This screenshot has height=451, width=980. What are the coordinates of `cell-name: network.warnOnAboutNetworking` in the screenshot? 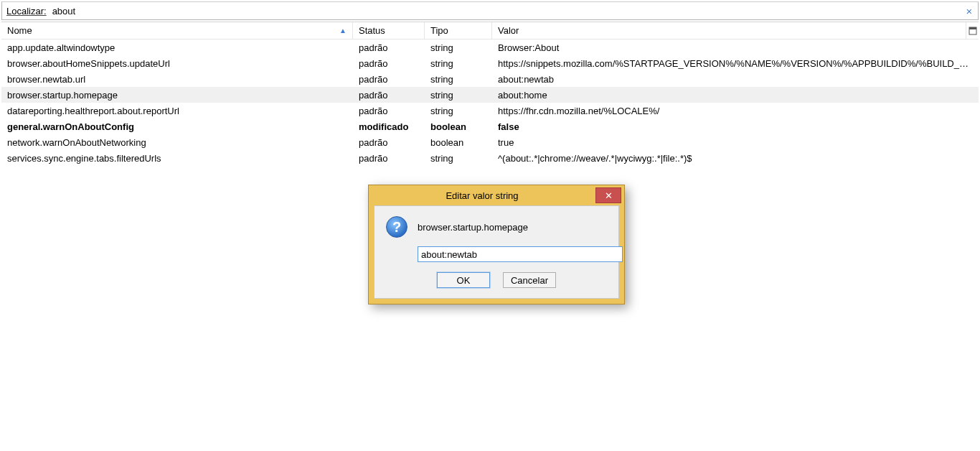 It's located at (177, 142).